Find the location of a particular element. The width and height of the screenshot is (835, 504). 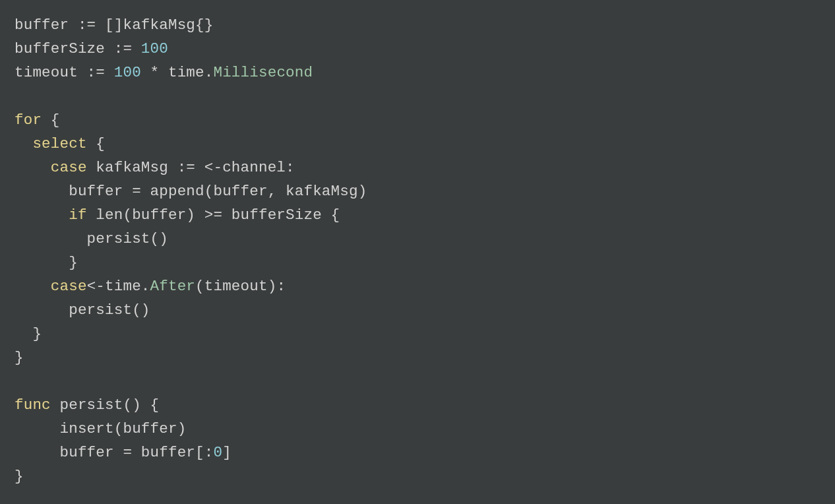

code-token: insert(buffer) is located at coordinates (100, 429).